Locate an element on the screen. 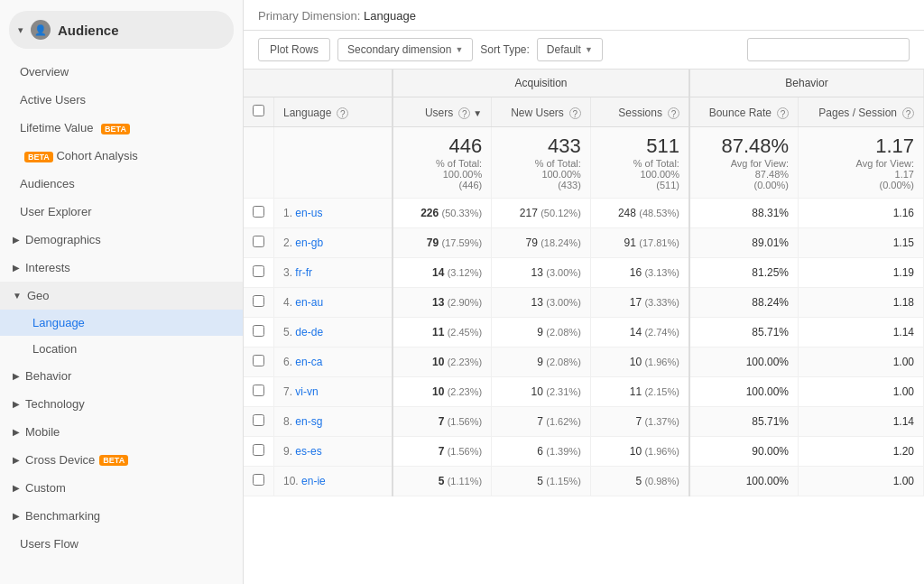 This screenshot has height=584, width=924. row-new-users-cell: 79 (18.24%) is located at coordinates (541, 244).